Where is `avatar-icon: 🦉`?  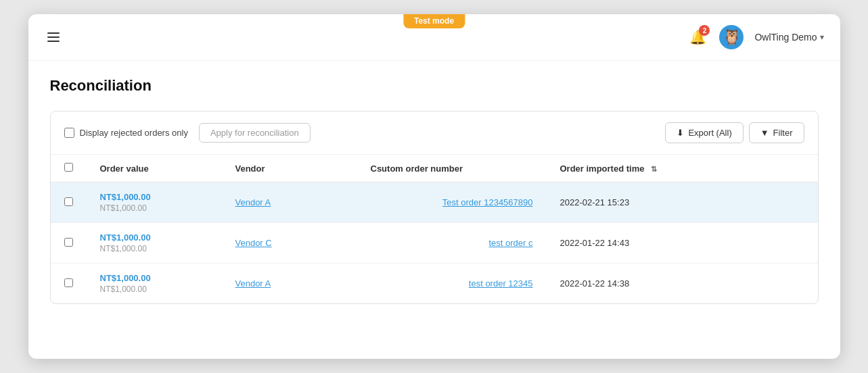
avatar-icon: 🦉 is located at coordinates (732, 37).